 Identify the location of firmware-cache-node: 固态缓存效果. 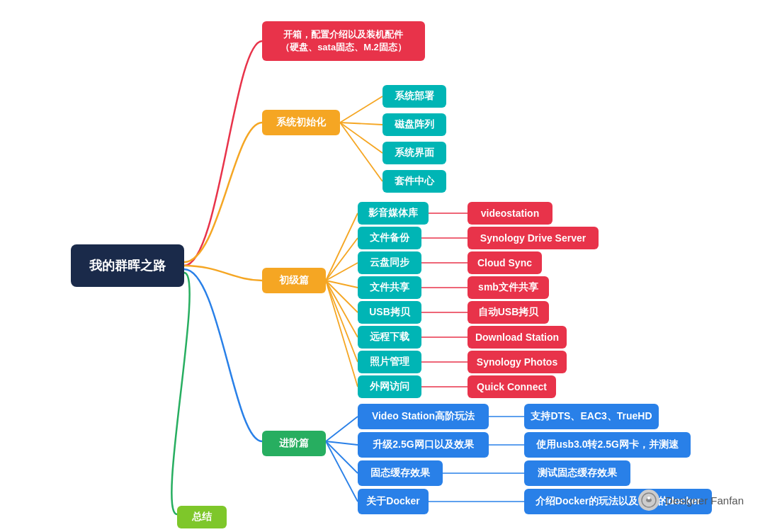
(400, 473).